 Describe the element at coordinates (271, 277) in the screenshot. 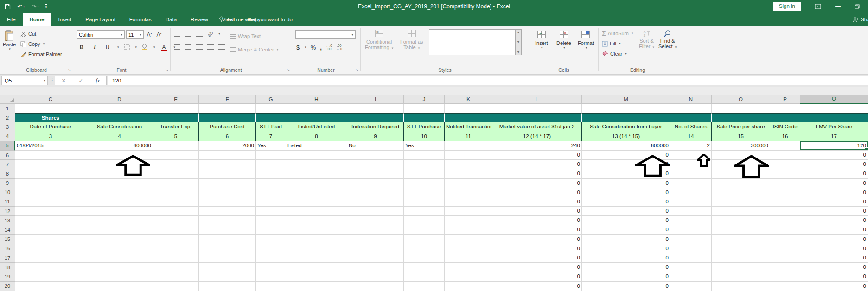

I see `cell-G19` at that location.